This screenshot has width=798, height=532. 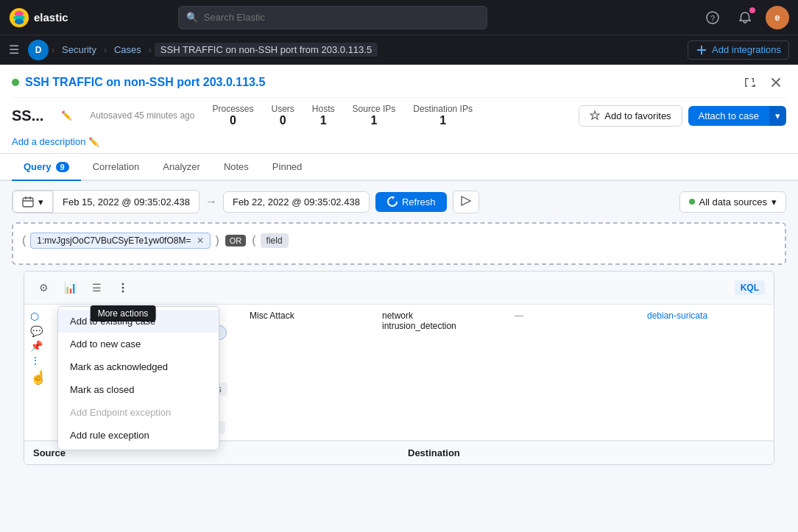 I want to click on query-block-1: ( 1:mvJgsjOoC7VBuCSyETe1yw0fO8M= ✕ ), so click(x=121, y=241).